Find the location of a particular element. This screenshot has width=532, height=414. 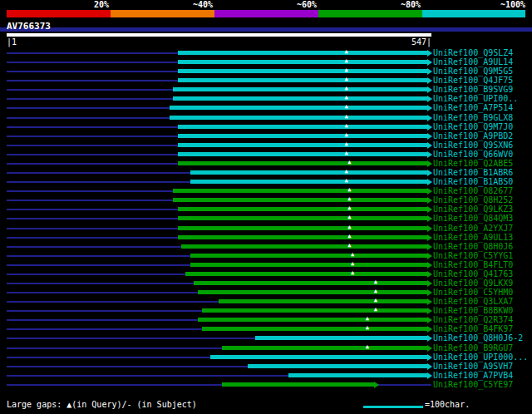

hit-label: UniRef100_Q66WV0 is located at coordinates (473, 155).